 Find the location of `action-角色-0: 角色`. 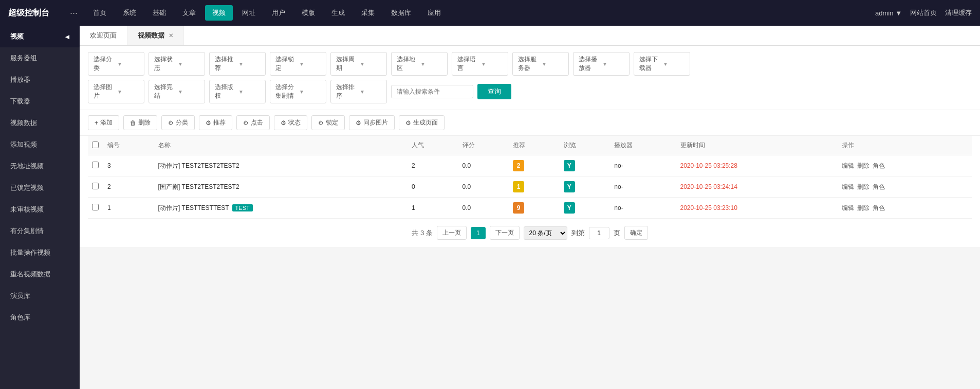

action-角色-0: 角色 is located at coordinates (879, 166).